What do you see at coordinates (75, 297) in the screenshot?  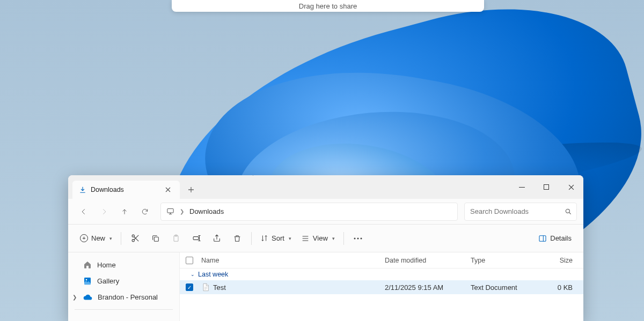 I see `chevron-right-icon: ❯` at bounding box center [75, 297].